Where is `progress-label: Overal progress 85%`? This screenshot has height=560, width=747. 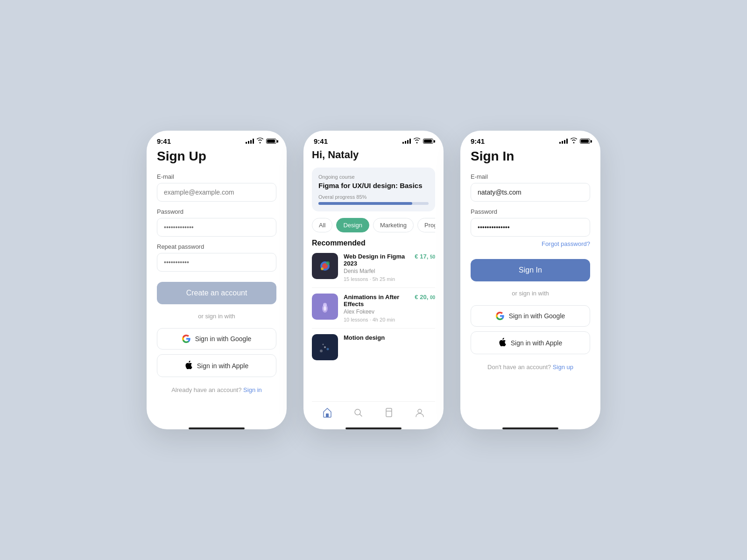
progress-label: Overal progress 85% is located at coordinates (374, 197).